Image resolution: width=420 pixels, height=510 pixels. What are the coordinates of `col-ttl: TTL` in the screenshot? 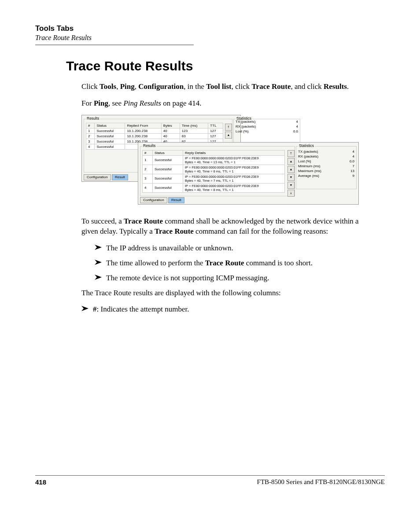 It's located at (216, 125).